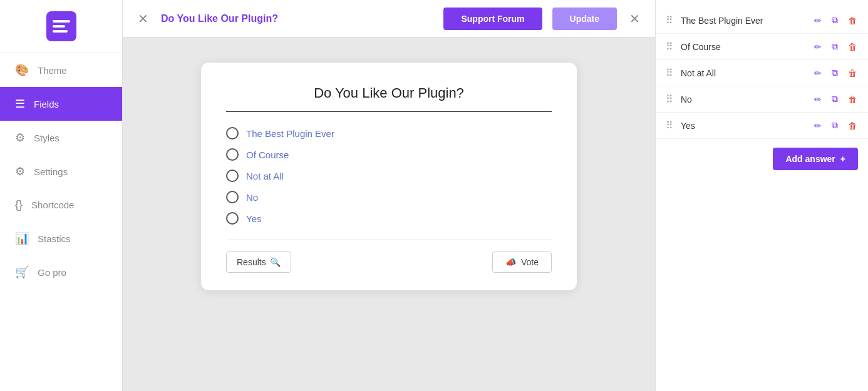 The height and width of the screenshot is (391, 868). Describe the element at coordinates (20, 171) in the screenshot. I see `settings-icon: ⚙` at that location.